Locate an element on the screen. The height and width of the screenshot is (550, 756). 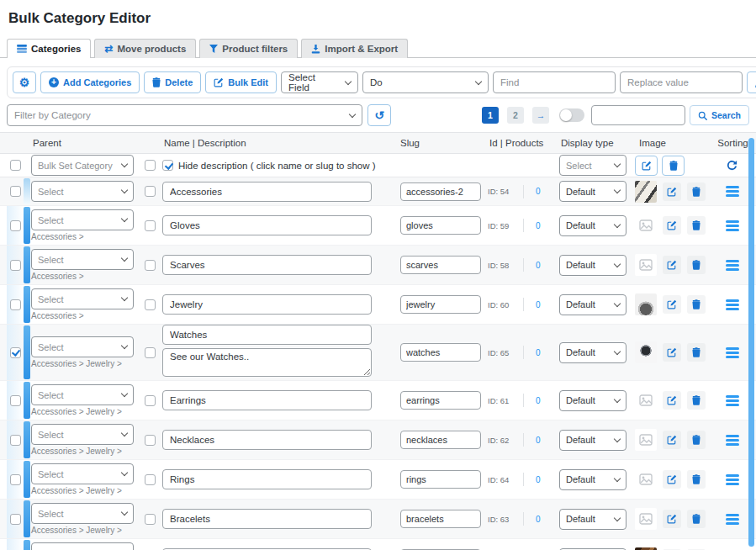
description-textarea is located at coordinates (267, 362).